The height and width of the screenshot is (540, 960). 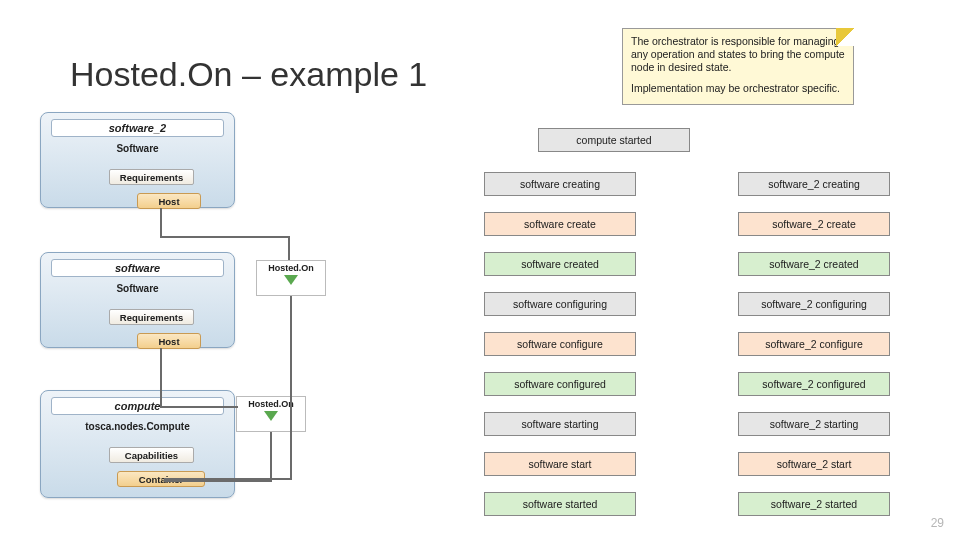 What do you see at coordinates (814, 344) in the screenshot?
I see `software-2-state-box: software_2 configure` at bounding box center [814, 344].